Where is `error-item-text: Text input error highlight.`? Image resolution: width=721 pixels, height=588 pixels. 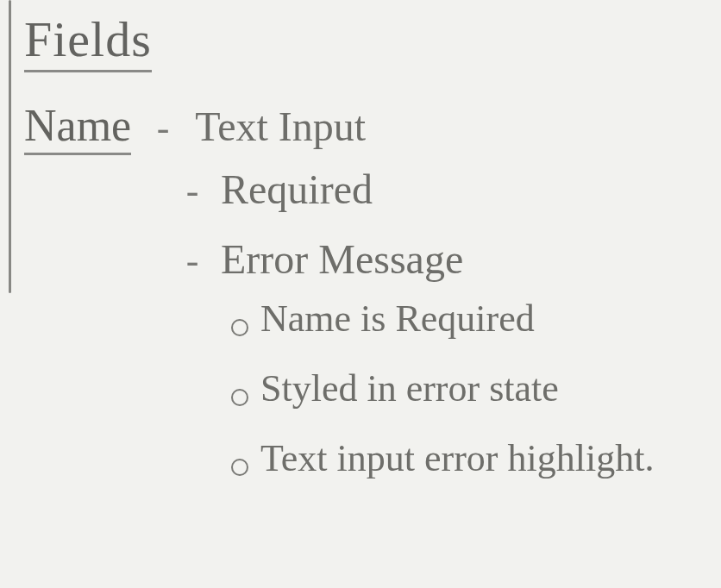
error-item-text: Text input error highlight. is located at coordinates (457, 459).